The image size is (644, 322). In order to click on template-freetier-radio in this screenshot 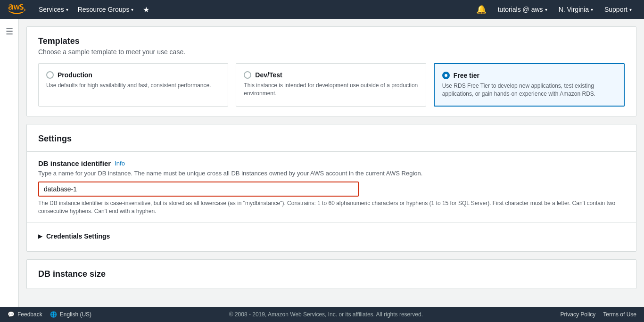, I will do `click(446, 75)`.